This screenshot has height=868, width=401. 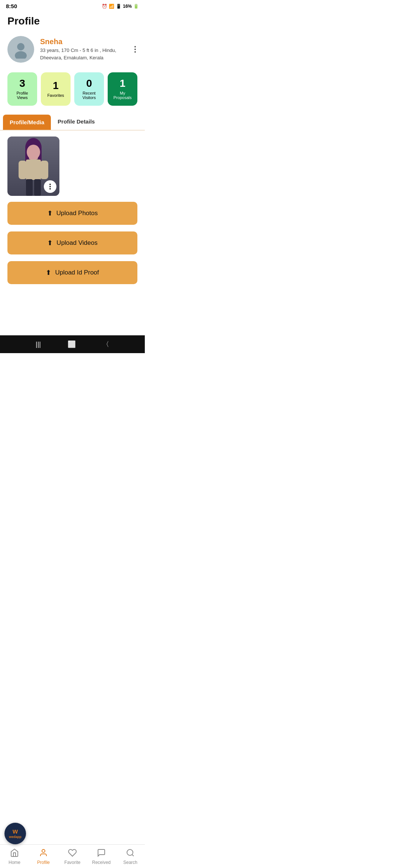 I want to click on battery-icon: 🔋, so click(x=136, y=6).